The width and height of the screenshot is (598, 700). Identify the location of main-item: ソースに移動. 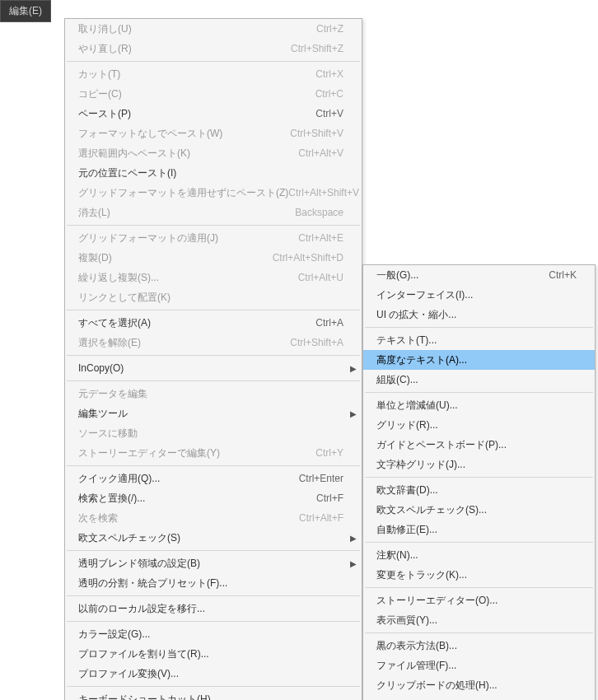
(213, 433).